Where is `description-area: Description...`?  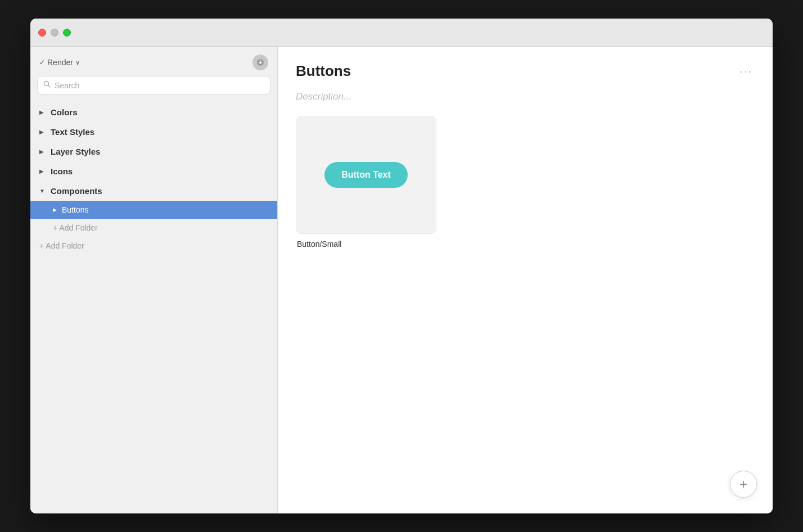 description-area: Description... is located at coordinates (525, 102).